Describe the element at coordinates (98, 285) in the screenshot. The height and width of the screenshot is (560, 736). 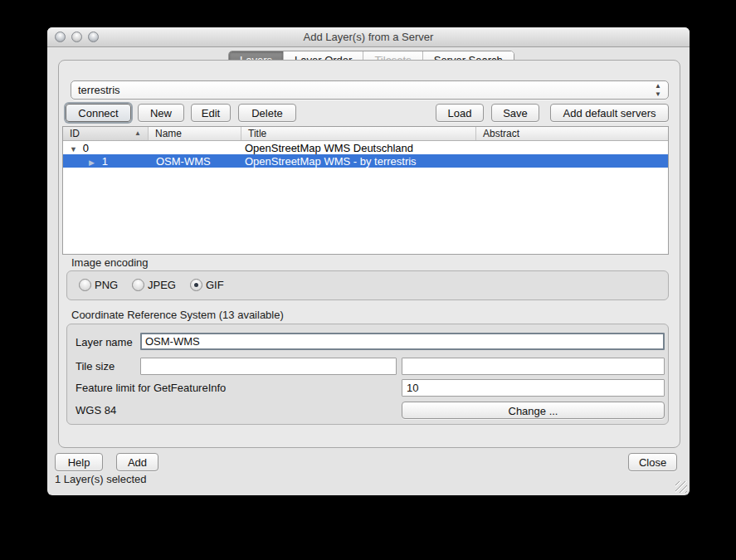
I see `radio-png: PNG` at that location.